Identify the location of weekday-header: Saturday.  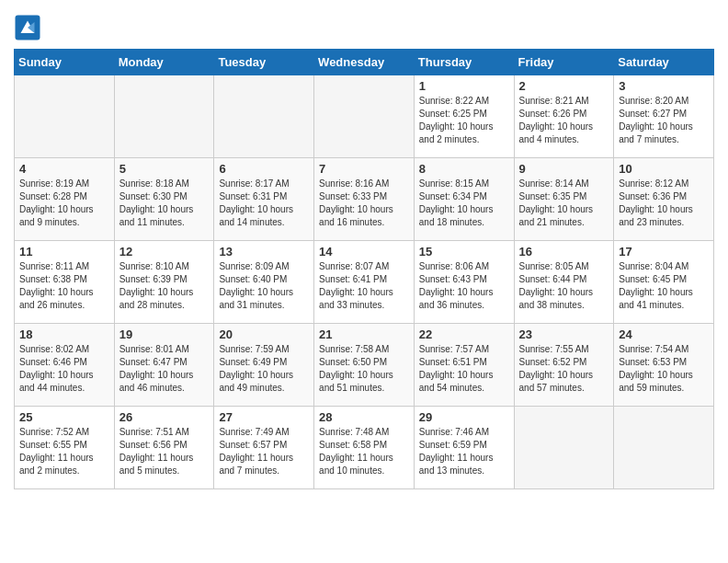
(664, 63).